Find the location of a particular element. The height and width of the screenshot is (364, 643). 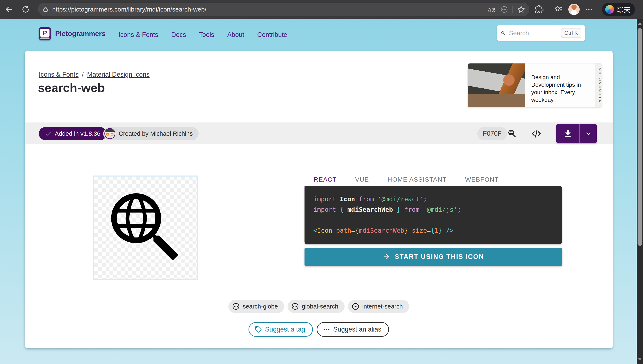

carbon-ad: Design and Development tips in your inbo… is located at coordinates (535, 86).